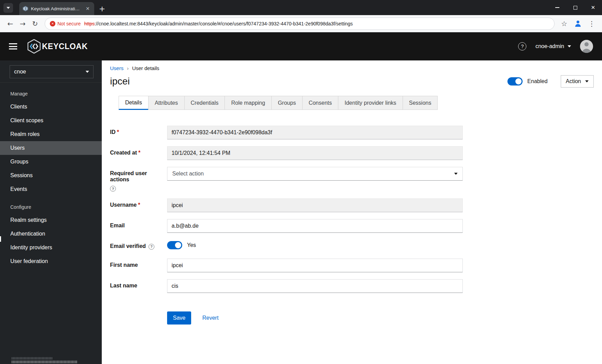 The height and width of the screenshot is (364, 602). Describe the element at coordinates (315, 205) in the screenshot. I see `username-field` at that location.